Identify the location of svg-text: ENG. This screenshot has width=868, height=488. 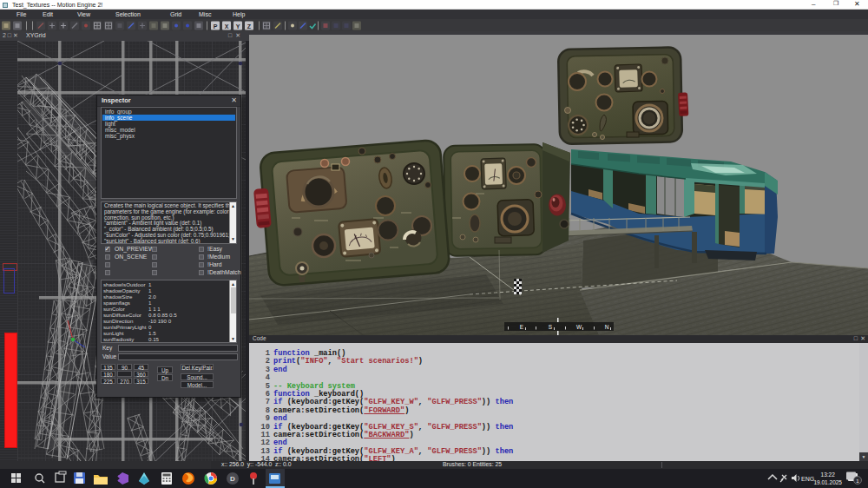
(807, 479).